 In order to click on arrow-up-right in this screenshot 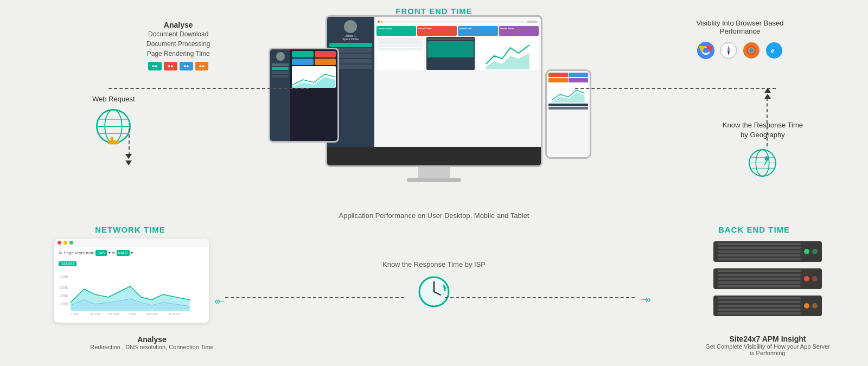, I will do `click(768, 97)`.